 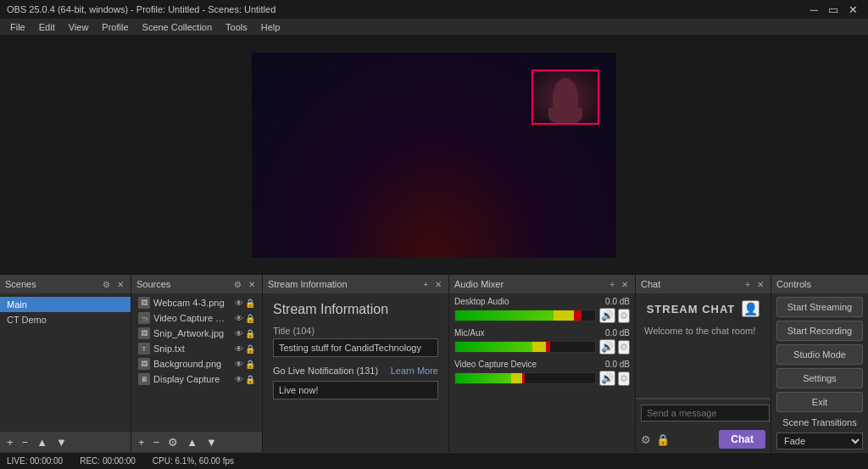 I want to click on learn-more-link: Learn More, so click(x=415, y=371).